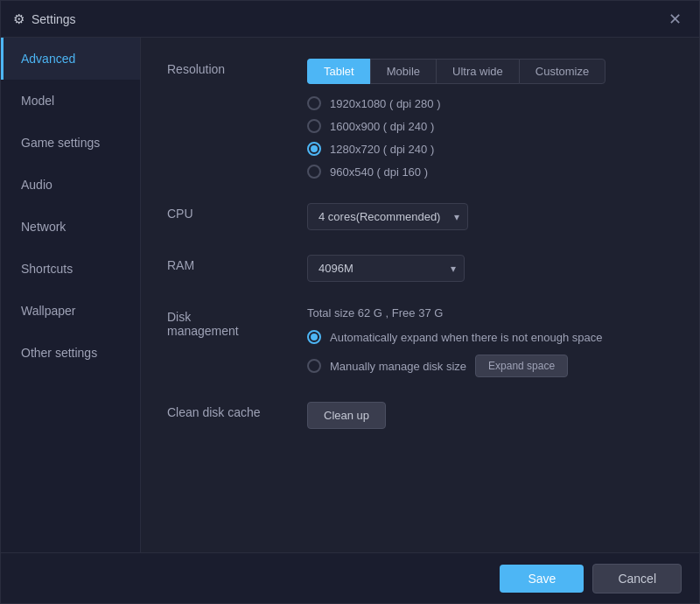 The image size is (700, 604). What do you see at coordinates (420, 119) in the screenshot?
I see `resolution-section: Resolution Tablet Mobile Ultra wide Cust…` at bounding box center [420, 119].